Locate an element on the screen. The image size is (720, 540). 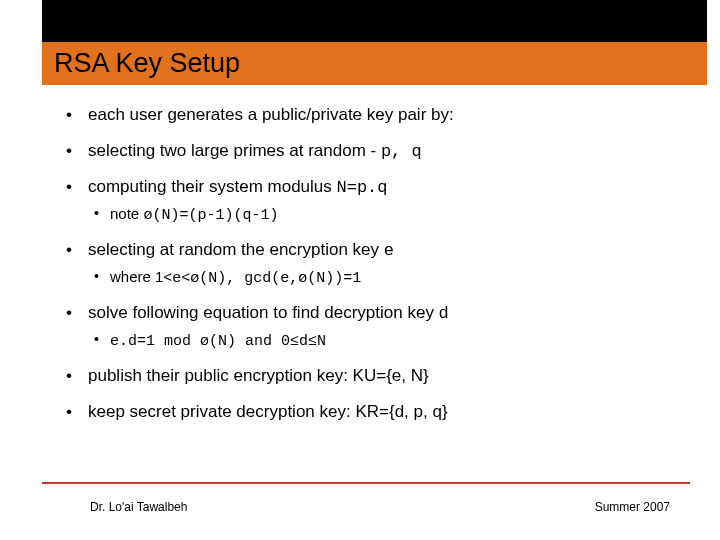
sub-code: ø(N)=(p-1)(q-1) is located at coordinates (210, 216).